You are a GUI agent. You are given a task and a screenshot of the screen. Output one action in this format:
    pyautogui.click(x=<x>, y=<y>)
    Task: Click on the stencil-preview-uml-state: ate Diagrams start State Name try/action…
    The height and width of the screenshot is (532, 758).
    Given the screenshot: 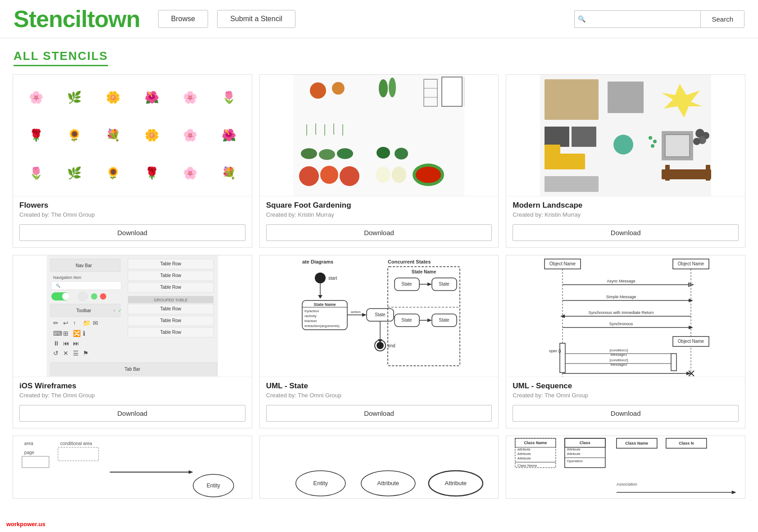 What is the action you would take?
    pyautogui.click(x=379, y=316)
    